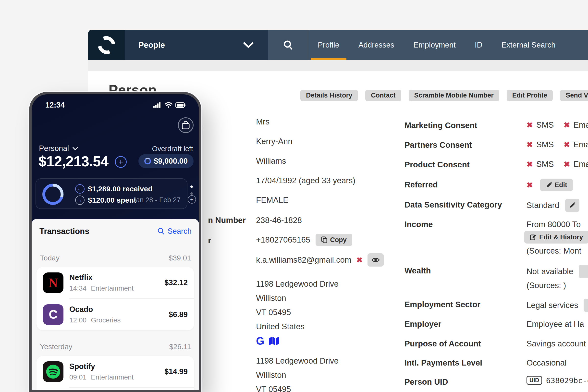 This screenshot has height=392, width=588. I want to click on section-header-today: Today $39.01, so click(116, 258).